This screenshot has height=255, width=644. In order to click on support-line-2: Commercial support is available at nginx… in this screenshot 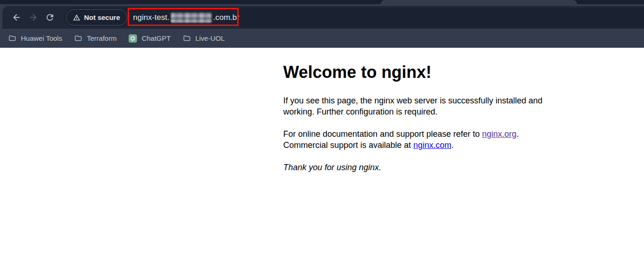, I will do `click(432, 145)`.